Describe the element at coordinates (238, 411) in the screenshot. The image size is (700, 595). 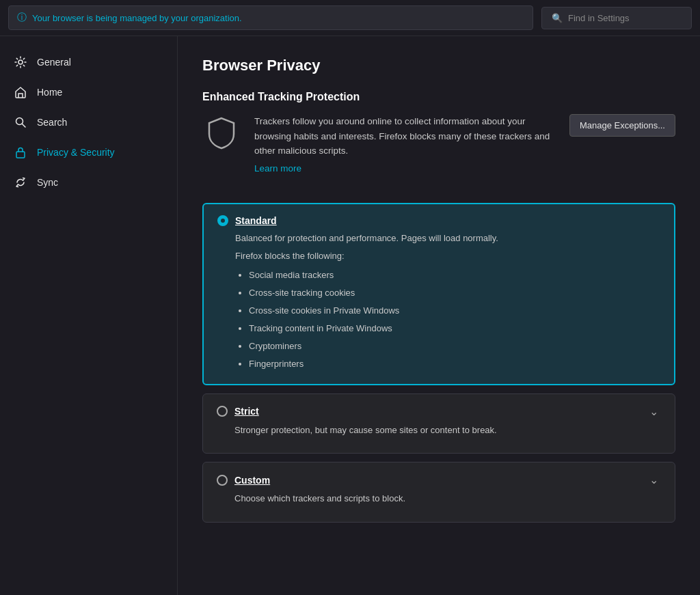
I see `option-header-strict: Strict` at that location.